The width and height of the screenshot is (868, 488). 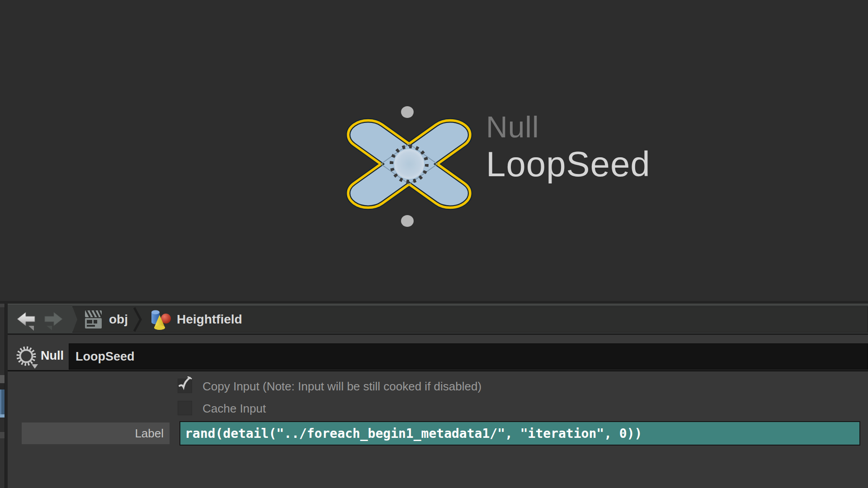 I want to click on input-connector, so click(x=407, y=112).